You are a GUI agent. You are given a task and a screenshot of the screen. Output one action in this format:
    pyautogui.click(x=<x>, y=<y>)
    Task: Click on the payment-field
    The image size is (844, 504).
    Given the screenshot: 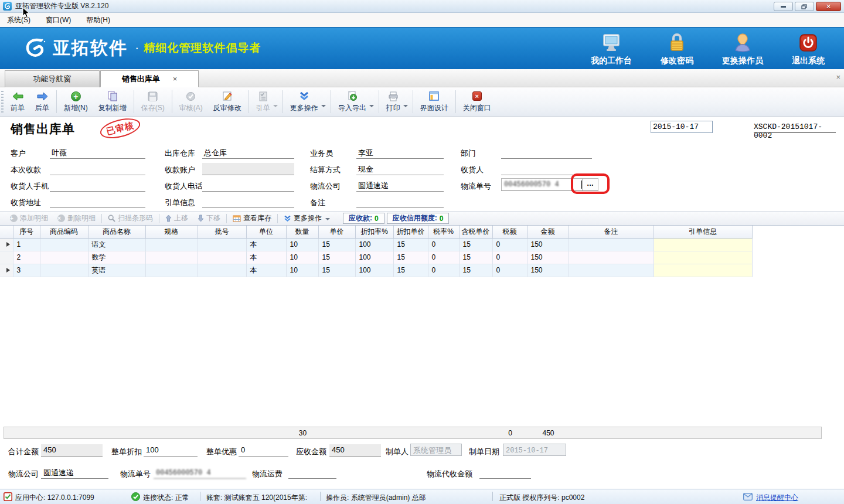 What is the action you would take?
    pyautogui.click(x=97, y=169)
    